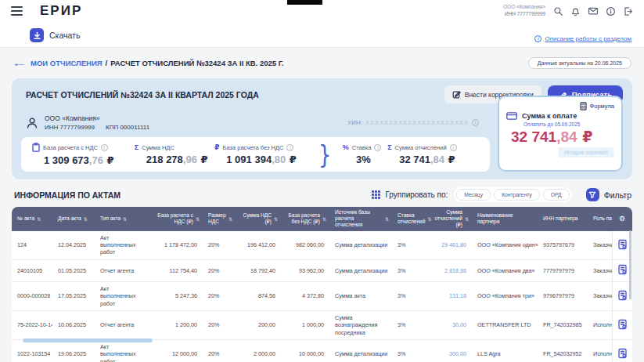 This screenshot has width=644, height=362. What do you see at coordinates (410, 194) in the screenshot?
I see `group-by-label: Группировать по:` at bounding box center [410, 194].